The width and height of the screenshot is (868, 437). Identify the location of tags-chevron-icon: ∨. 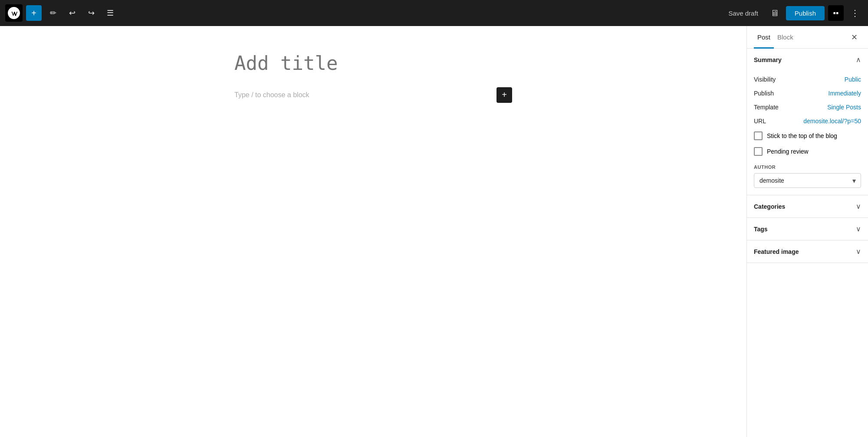
(858, 229).